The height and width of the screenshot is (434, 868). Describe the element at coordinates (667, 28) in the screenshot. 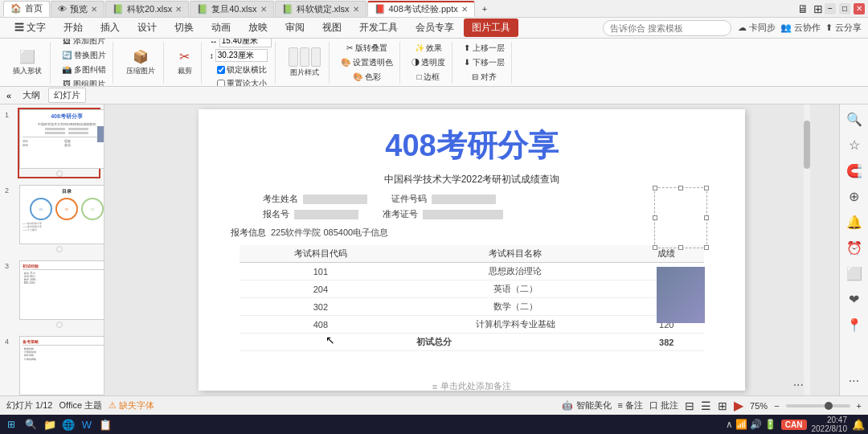

I see `search-input` at that location.